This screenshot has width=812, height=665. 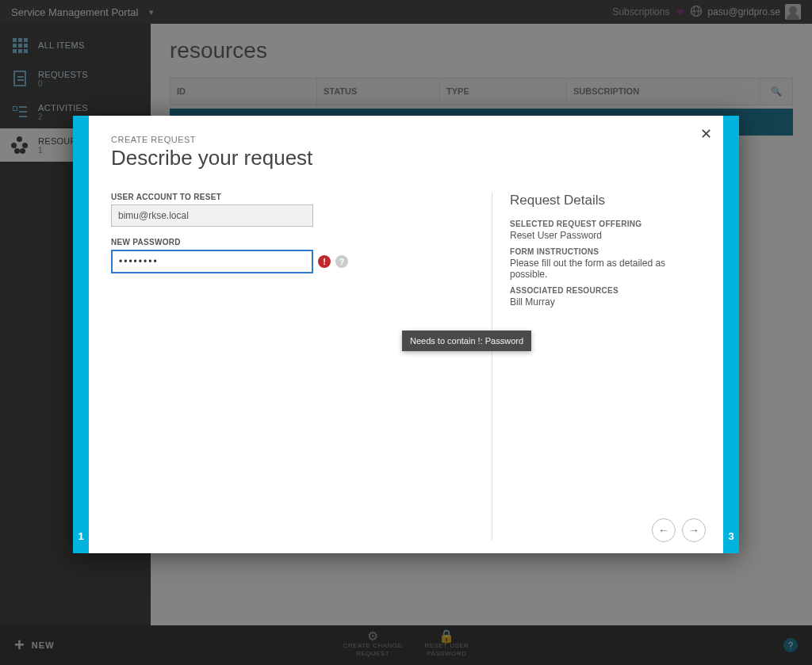 What do you see at coordinates (301, 243) in the screenshot?
I see `new-password-label: NEW PASSWORD` at bounding box center [301, 243].